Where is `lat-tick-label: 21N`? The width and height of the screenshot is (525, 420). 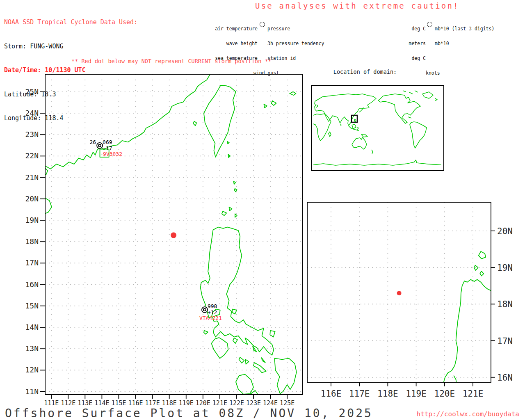 lat-tick-label: 21N is located at coordinates (32, 177).